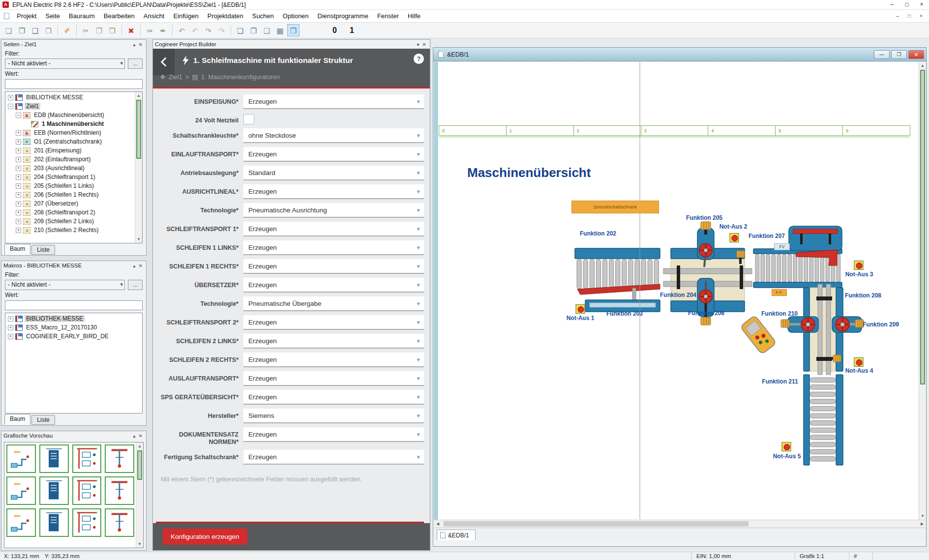  What do you see at coordinates (205, 537) in the screenshot?
I see `generate-configuration-button: Konfiguration erzeugen` at bounding box center [205, 537].